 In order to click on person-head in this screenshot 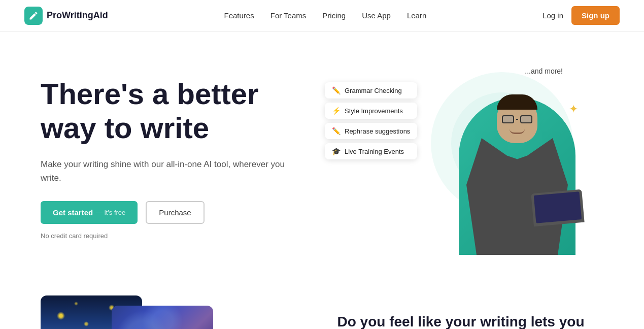, I will do `click(517, 120)`.